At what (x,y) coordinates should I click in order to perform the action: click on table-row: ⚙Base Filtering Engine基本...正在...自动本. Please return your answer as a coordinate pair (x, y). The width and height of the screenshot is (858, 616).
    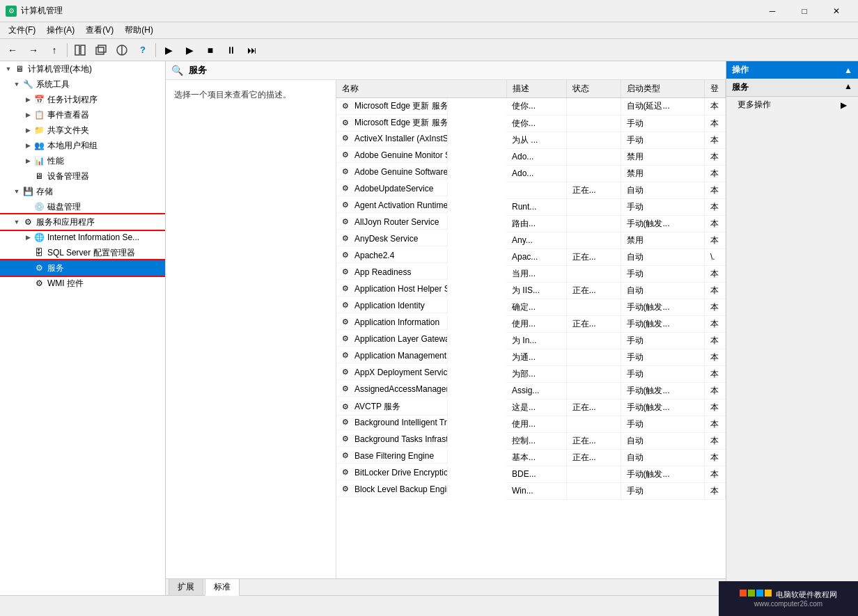
    Looking at the image, I should click on (531, 457).